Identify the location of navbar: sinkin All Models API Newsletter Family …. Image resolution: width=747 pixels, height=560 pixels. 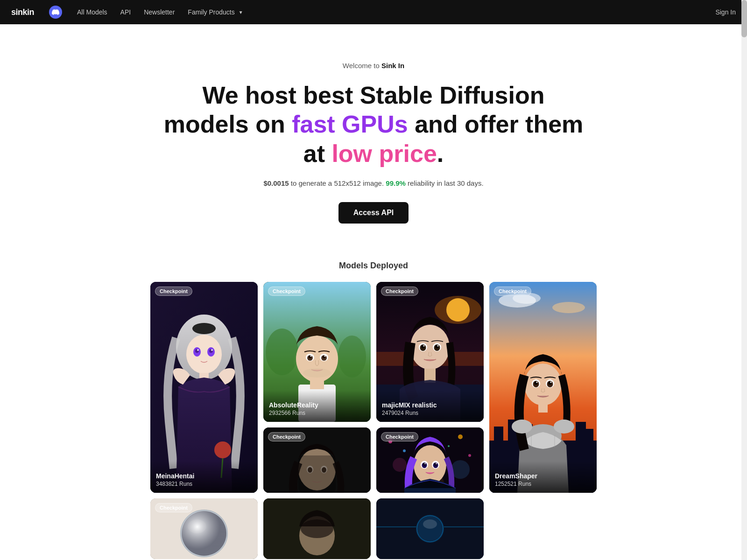
(374, 12).